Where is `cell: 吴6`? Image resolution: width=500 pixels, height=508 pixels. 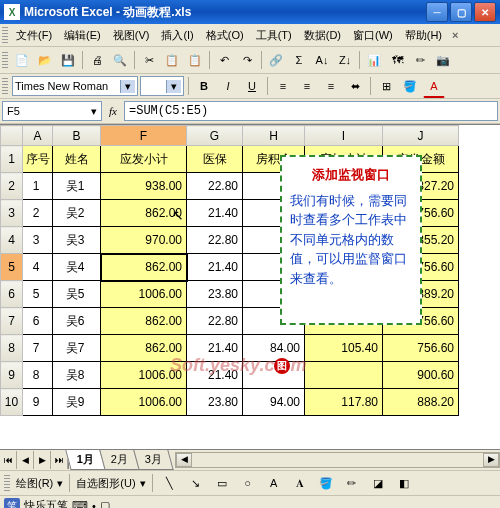
cell: 吴6 is located at coordinates (77, 322).